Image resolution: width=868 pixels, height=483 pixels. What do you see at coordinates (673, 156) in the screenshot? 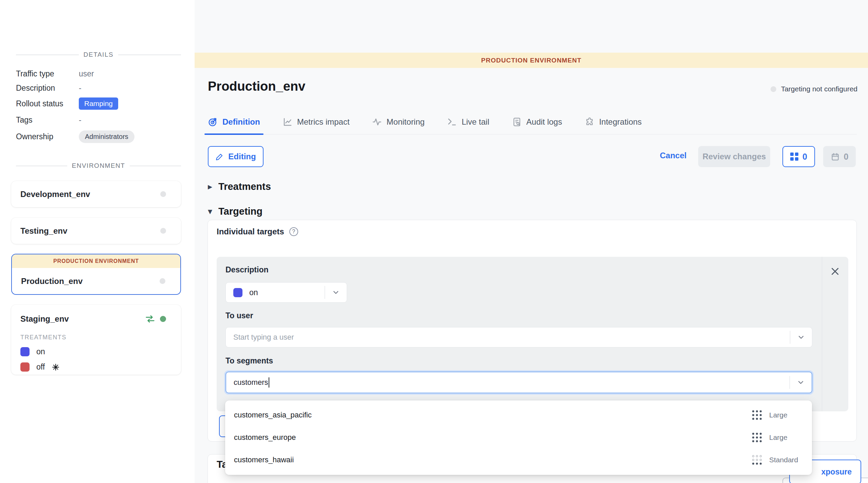
I see `cancel-button: Cancel` at bounding box center [673, 156].